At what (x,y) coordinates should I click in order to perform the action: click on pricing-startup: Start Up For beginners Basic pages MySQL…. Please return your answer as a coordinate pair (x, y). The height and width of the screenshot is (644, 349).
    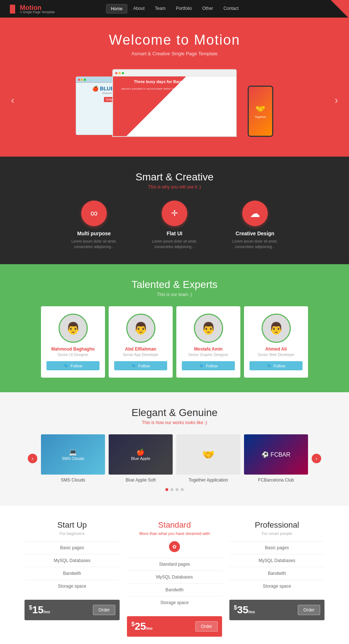
    Looking at the image, I should click on (72, 579).